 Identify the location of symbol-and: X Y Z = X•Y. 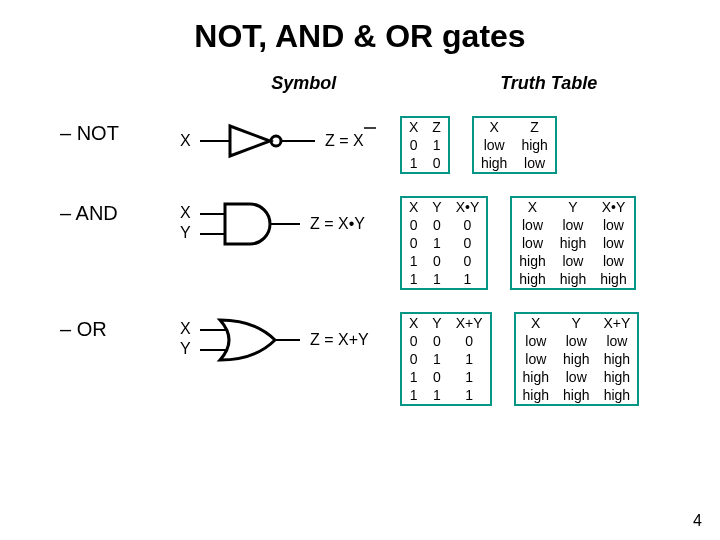
(285, 226).